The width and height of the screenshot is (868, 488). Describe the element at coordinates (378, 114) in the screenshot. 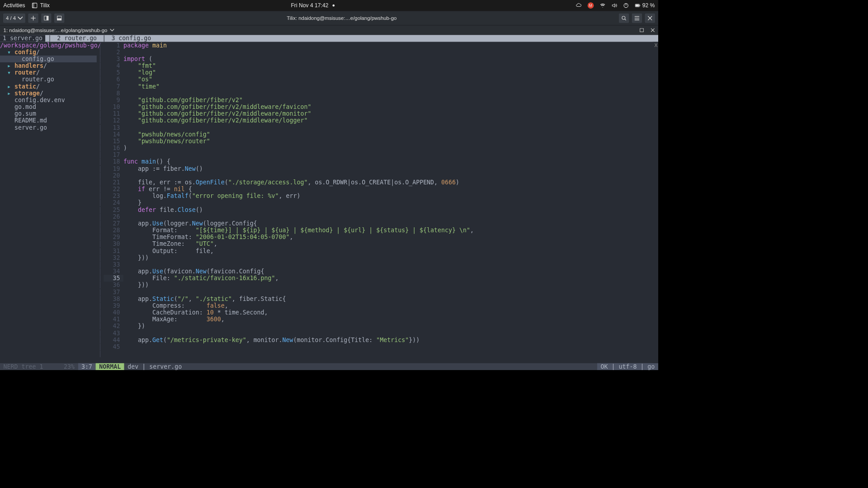

I see `code-line: 11 "github.com/gofiber/fiber/v2/middlewa…` at that location.